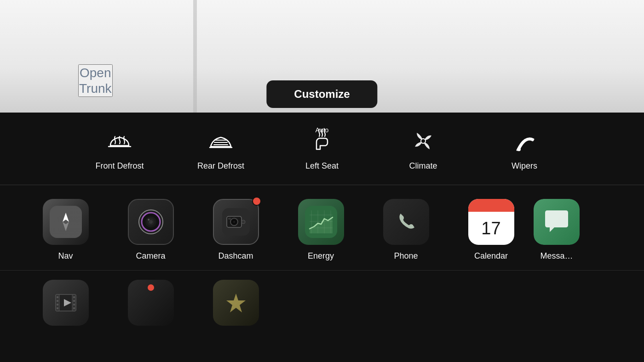 The image size is (644, 362). I want to click on phone-app: Phone, so click(406, 230).